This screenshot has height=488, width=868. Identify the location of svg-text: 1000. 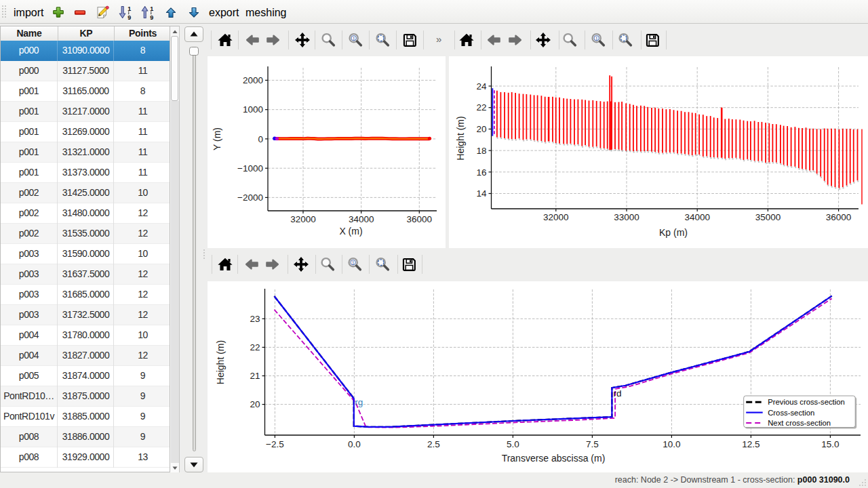
(253, 110).